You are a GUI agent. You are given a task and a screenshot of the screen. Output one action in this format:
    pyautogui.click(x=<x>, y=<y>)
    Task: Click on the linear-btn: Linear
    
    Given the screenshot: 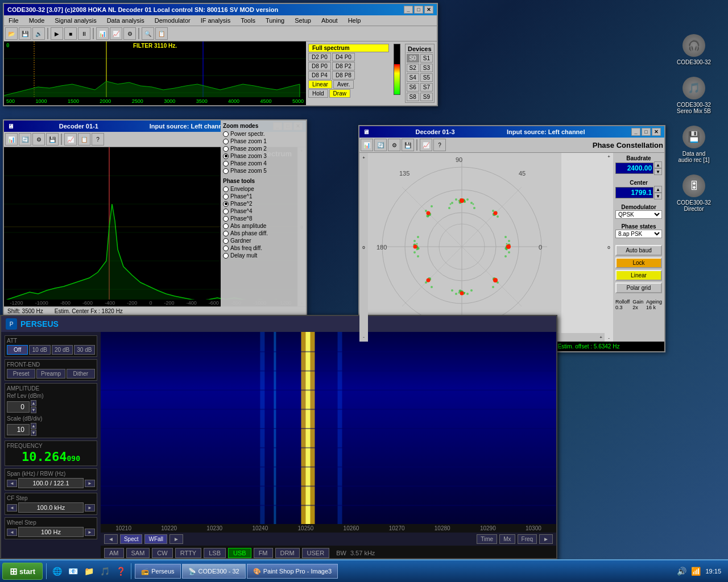 What is the action you would take?
    pyautogui.click(x=320, y=84)
    